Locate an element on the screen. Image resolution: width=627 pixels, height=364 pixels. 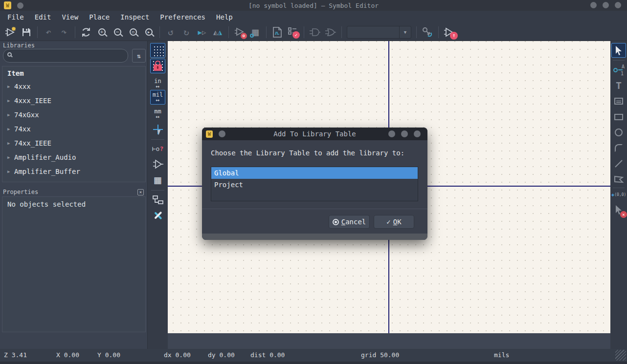
demorgan-standard-button is located at coordinates (315, 32).